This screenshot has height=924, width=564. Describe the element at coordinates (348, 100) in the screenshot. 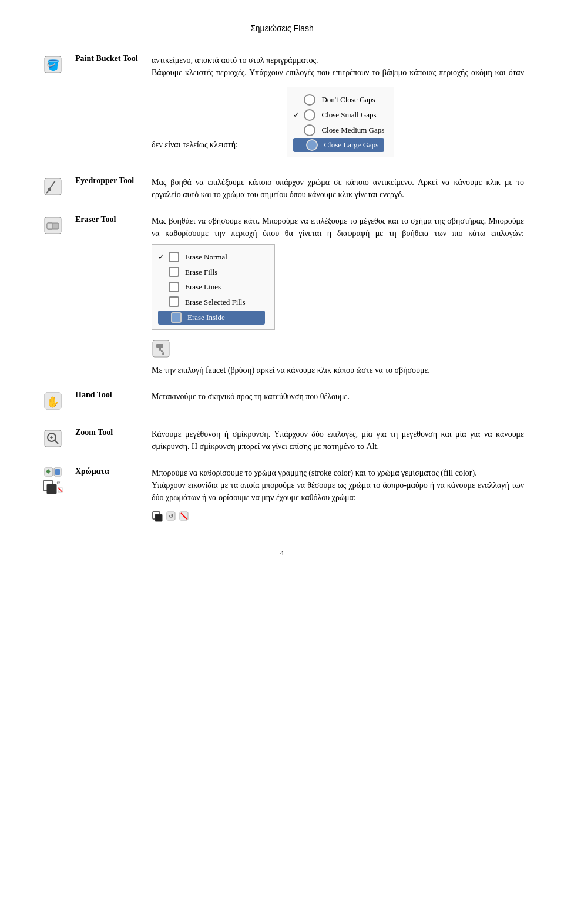

I see `label-dont-close-gaps: Don't Close Gaps` at that location.